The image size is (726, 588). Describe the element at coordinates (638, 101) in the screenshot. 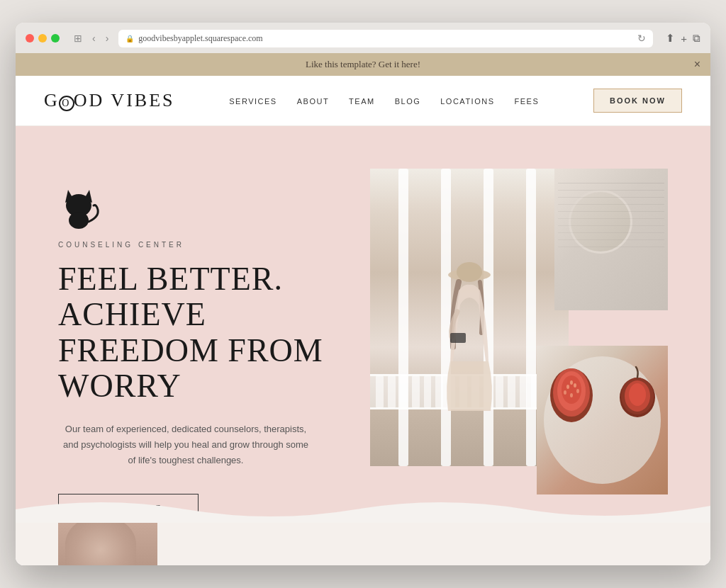

I see `book-now-button: BOOK NOW` at that location.